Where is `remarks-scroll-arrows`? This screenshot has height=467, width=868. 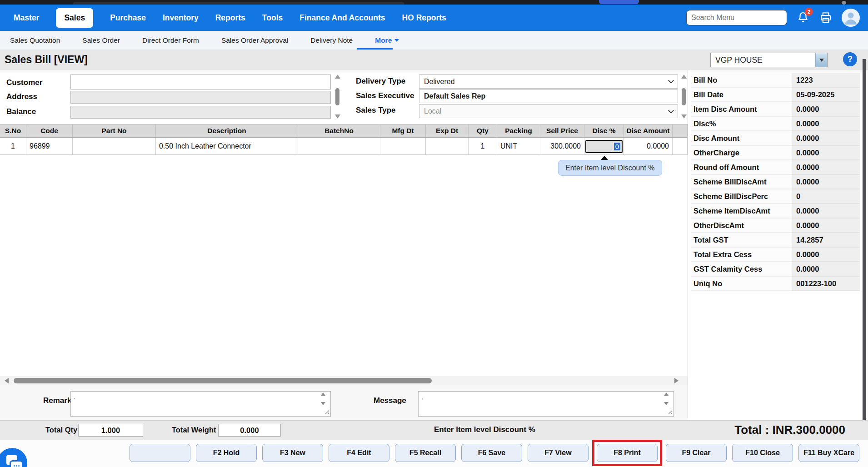 remarks-scroll-arrows is located at coordinates (323, 399).